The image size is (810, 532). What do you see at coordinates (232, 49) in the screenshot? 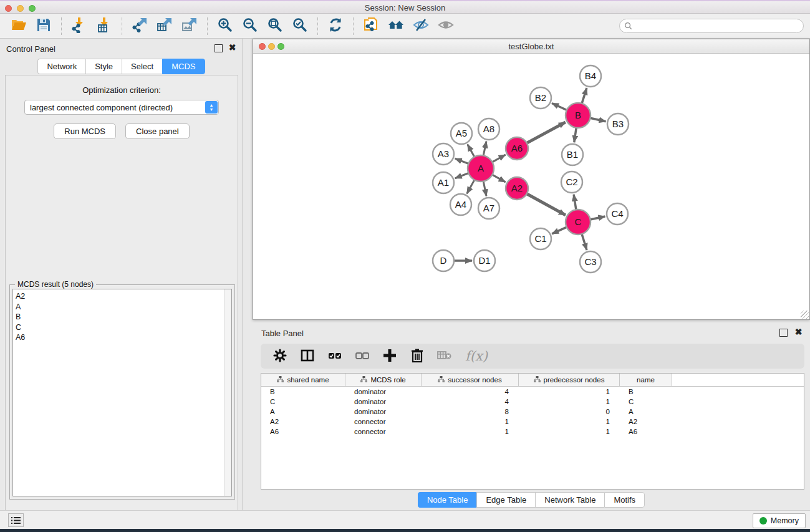
I see `close-panel-icon: ✖` at bounding box center [232, 49].